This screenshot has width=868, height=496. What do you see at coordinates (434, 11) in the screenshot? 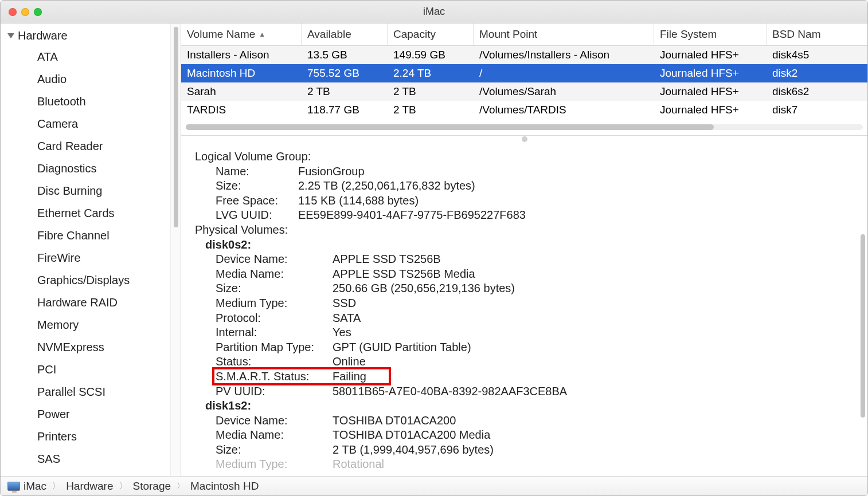
I see `window-title: iMac` at bounding box center [434, 11].